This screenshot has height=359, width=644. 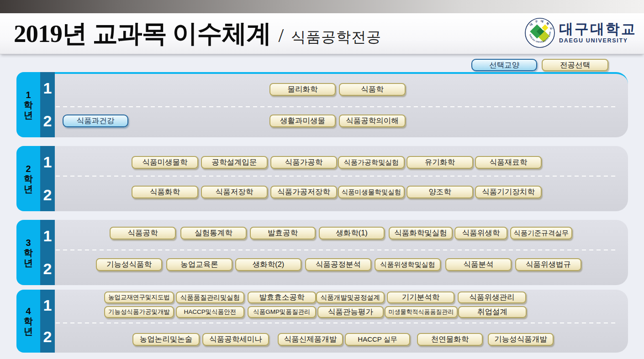 I want to click on course-button: 식품위생관리, so click(x=492, y=297).